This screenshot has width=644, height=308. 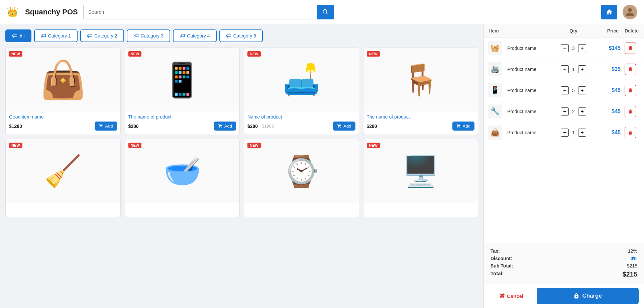 I want to click on product-old-price: $1980, so click(x=268, y=126).